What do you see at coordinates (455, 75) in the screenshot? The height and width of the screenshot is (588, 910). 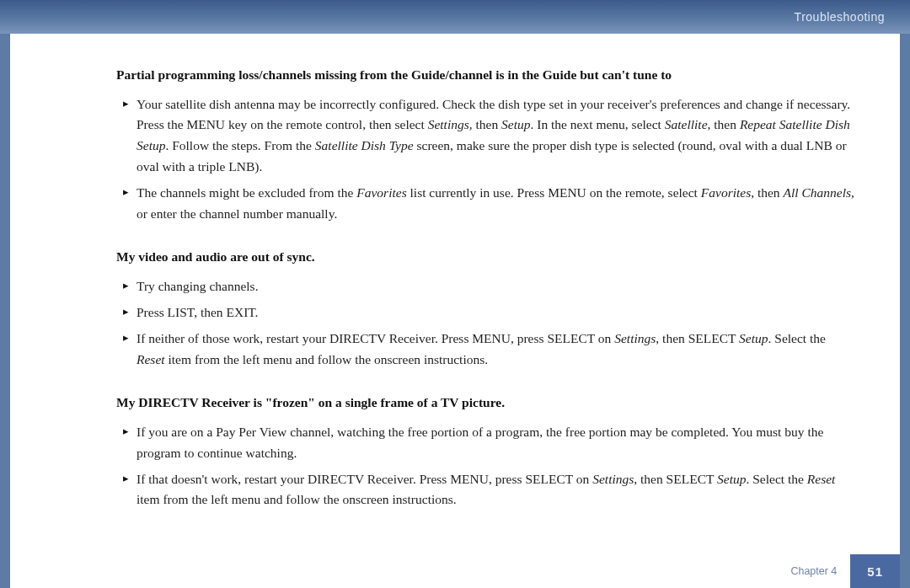 I see `section-heading: Partial programming loss/channels missin…` at bounding box center [455, 75].